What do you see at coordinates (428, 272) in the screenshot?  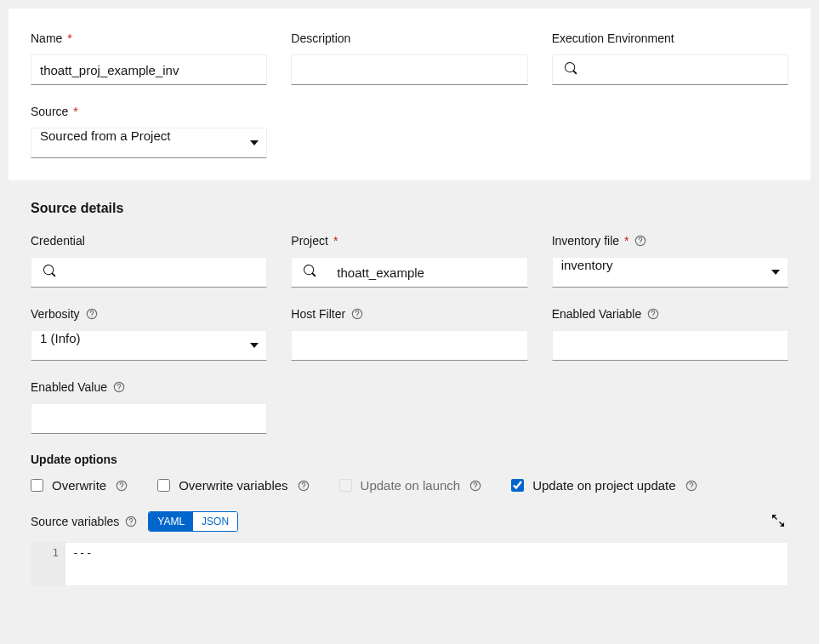 I see `project-input` at bounding box center [428, 272].